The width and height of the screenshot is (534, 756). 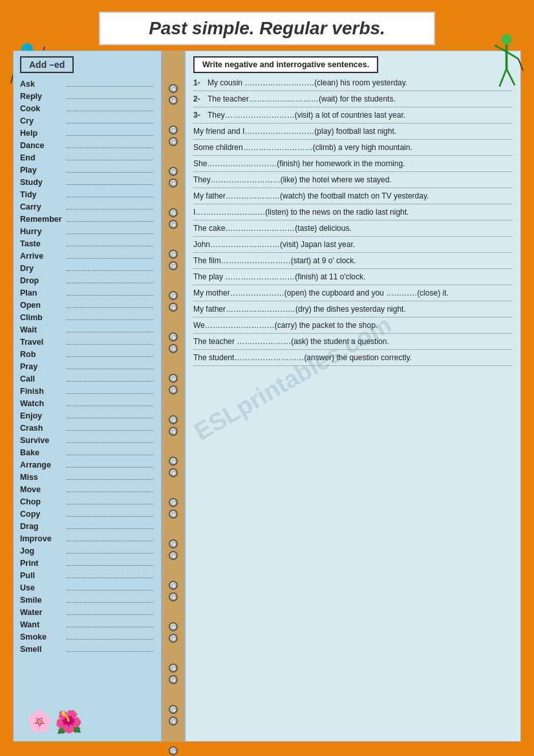 I want to click on list-item: Arrive, so click(x=87, y=256).